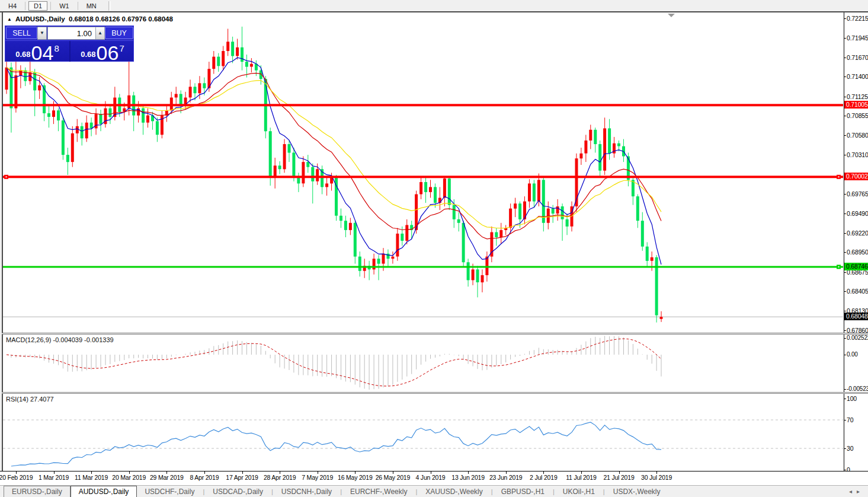 Image resolution: width=868 pixels, height=497 pixels. What do you see at coordinates (857, 252) in the screenshot?
I see `price-axis-tick: 0.68950` at bounding box center [857, 252].